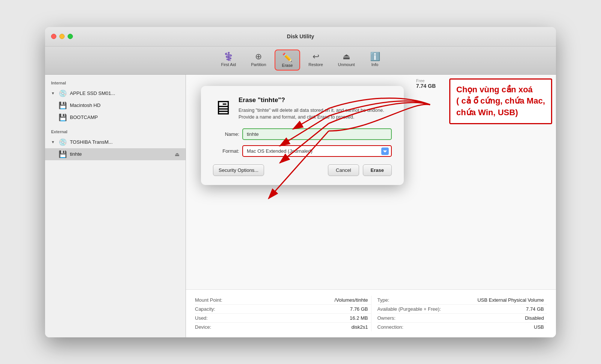 Image resolution: width=601 pixels, height=364 pixels. I want to click on eject-icon: ⏏, so click(177, 154).